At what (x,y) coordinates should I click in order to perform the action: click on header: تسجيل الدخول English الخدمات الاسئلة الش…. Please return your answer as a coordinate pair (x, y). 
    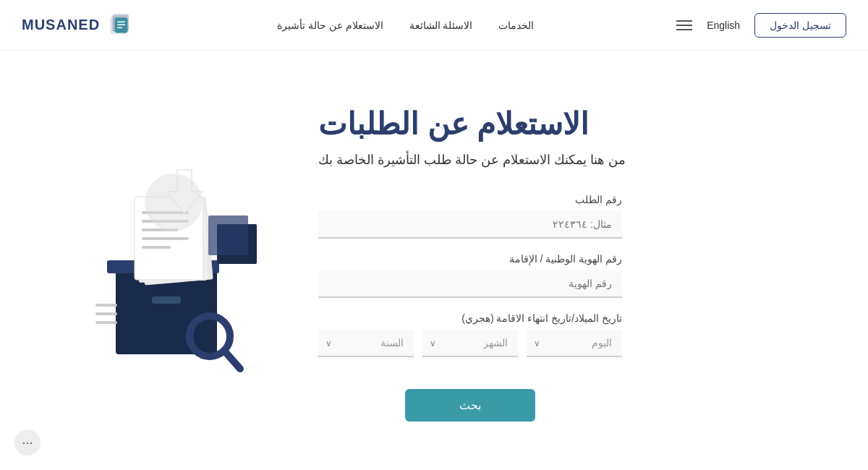
    Looking at the image, I should click on (434, 25).